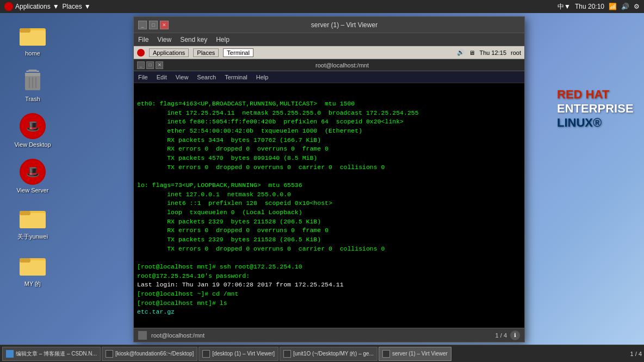 The width and height of the screenshot is (644, 362). Describe the element at coordinates (236, 77) in the screenshot. I see `terminal-menu-terminal: Terminal` at that location.